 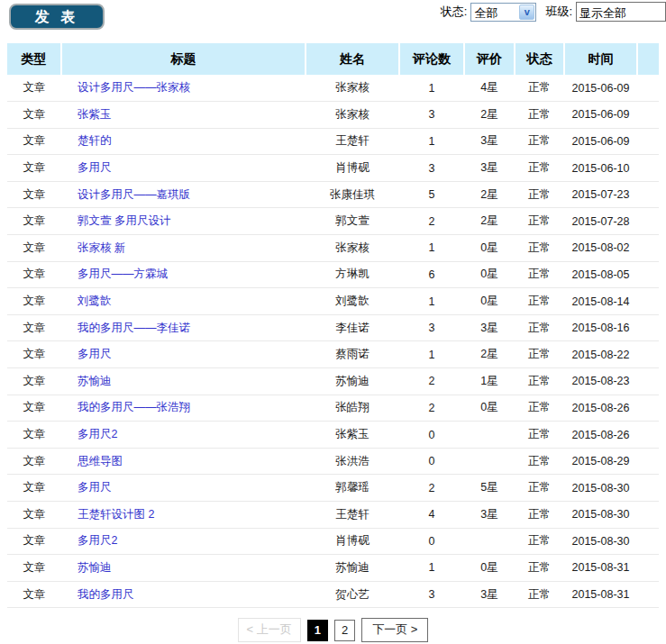 What do you see at coordinates (115, 514) in the screenshot?
I see `article-title-link: 王楚轩设计图 2` at bounding box center [115, 514].